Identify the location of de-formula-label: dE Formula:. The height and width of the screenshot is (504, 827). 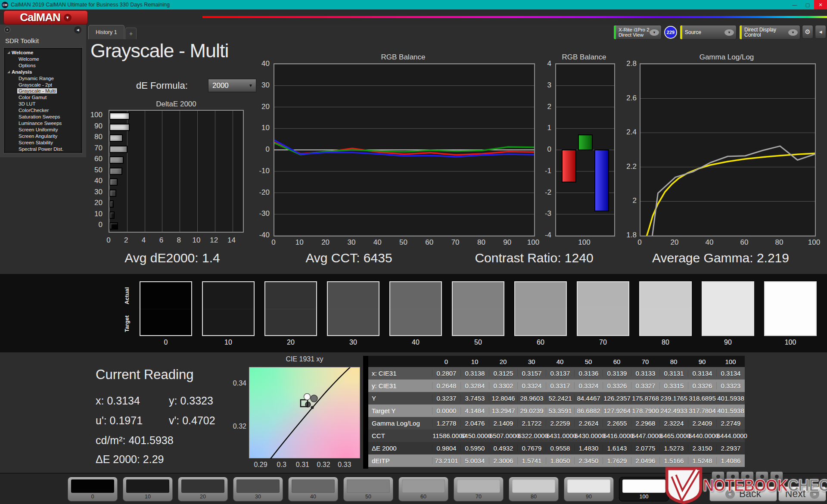
(162, 86).